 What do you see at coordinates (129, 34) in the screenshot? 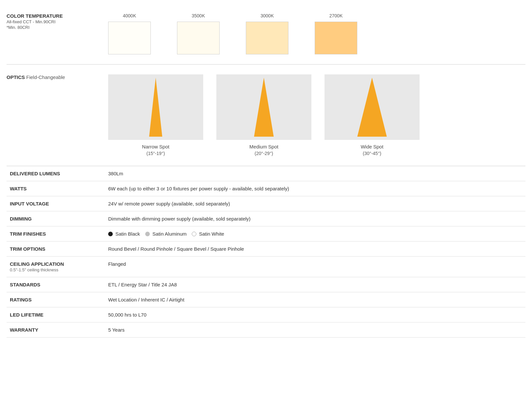
I see `swatch-item-4000K: 4000K` at bounding box center [129, 34].